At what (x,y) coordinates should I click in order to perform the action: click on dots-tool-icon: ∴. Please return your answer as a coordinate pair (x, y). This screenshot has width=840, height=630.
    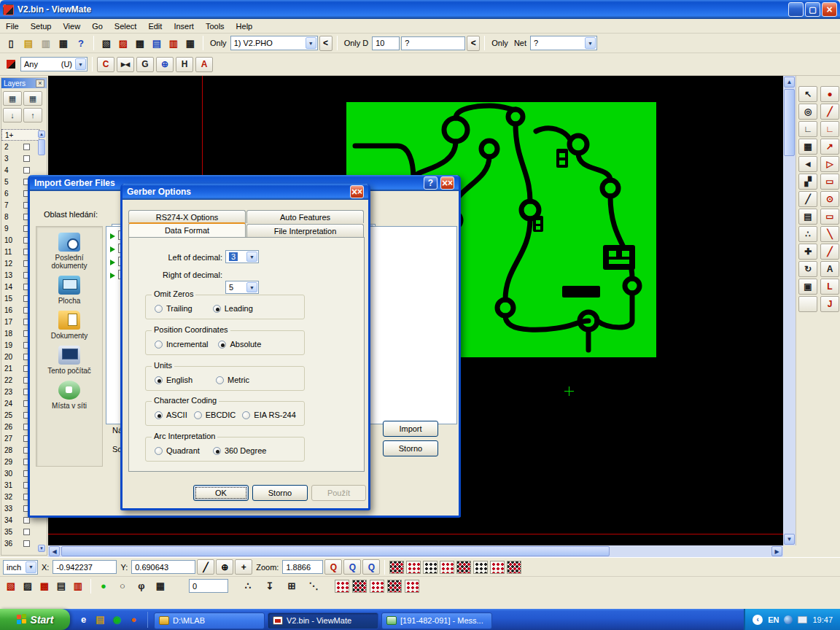
    Looking at the image, I should click on (808, 234).